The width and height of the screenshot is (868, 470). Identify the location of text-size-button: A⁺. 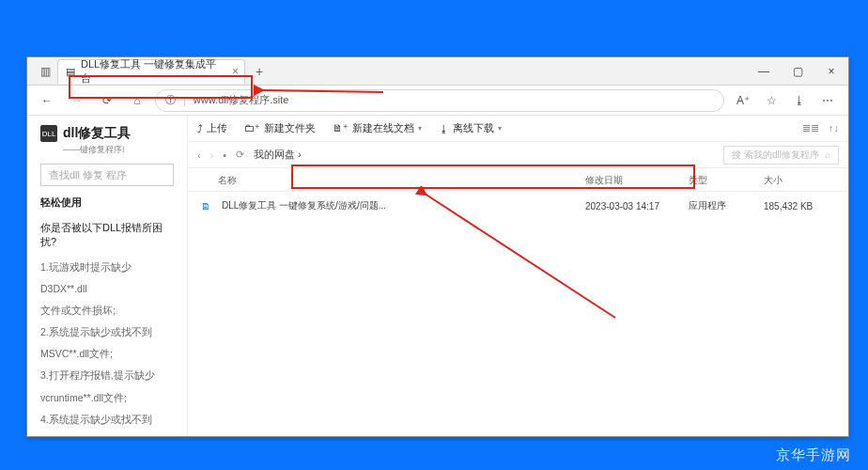
(743, 101).